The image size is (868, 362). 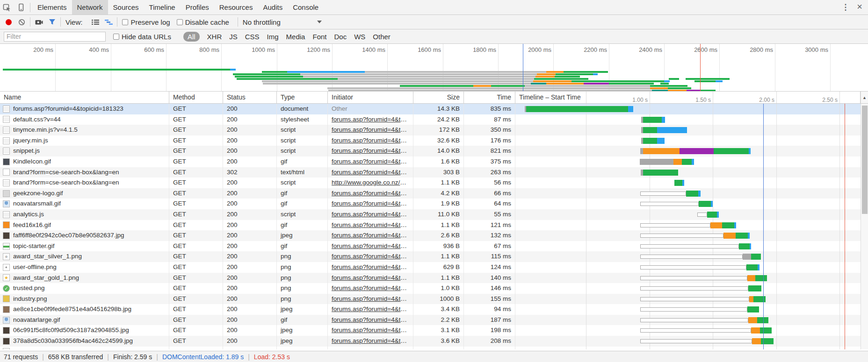 I want to click on vertical-scrollbar, so click(x=864, y=227).